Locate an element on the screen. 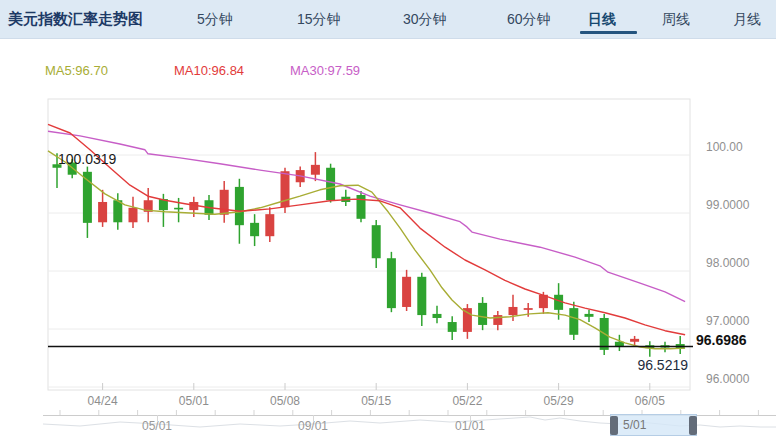 The image size is (776, 440). y-axis-label: 98.0000 is located at coordinates (739, 264).